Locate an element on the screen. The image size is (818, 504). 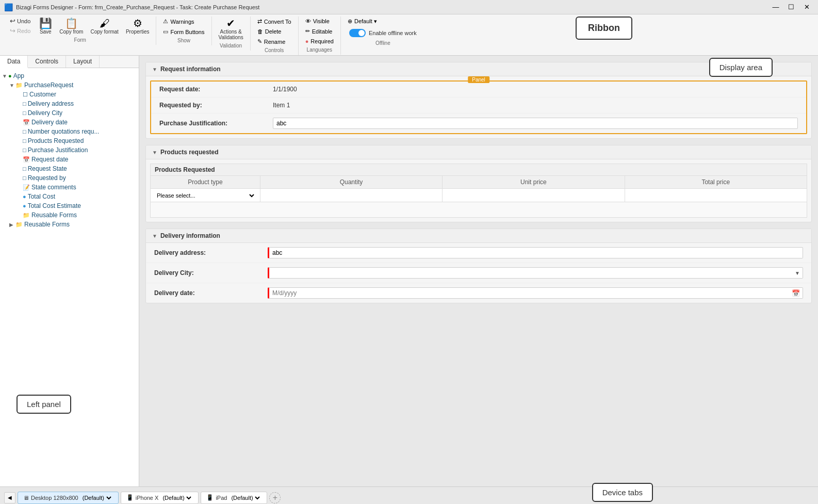
languages-group-items: 👁 Visible ✏ Editable ● Required is located at coordinates (320, 31).